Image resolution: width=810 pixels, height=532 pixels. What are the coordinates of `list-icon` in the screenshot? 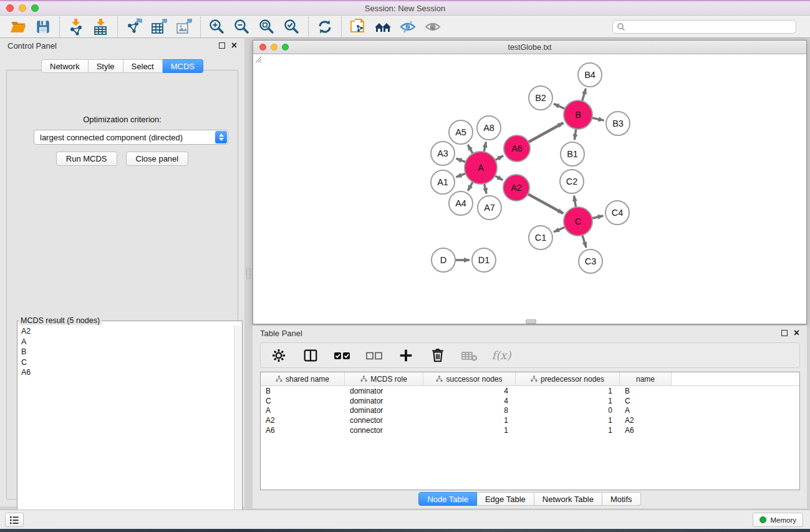 It's located at (14, 520).